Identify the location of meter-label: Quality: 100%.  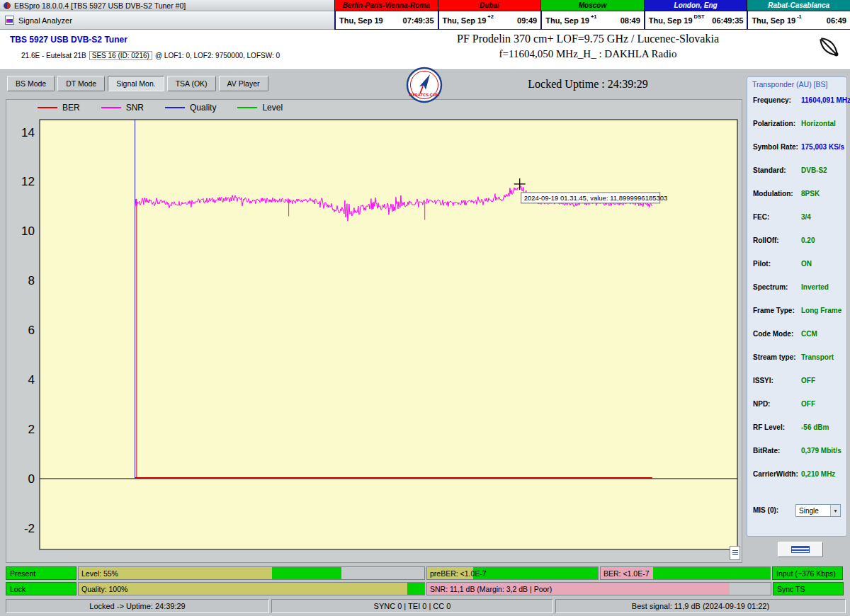
(105, 589).